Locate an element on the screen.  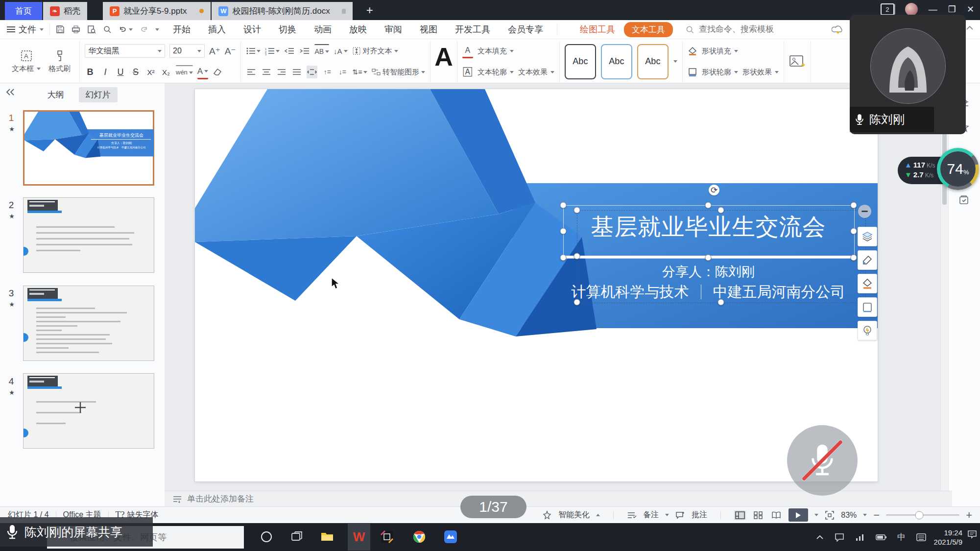
command-search-input is located at coordinates (750, 29).